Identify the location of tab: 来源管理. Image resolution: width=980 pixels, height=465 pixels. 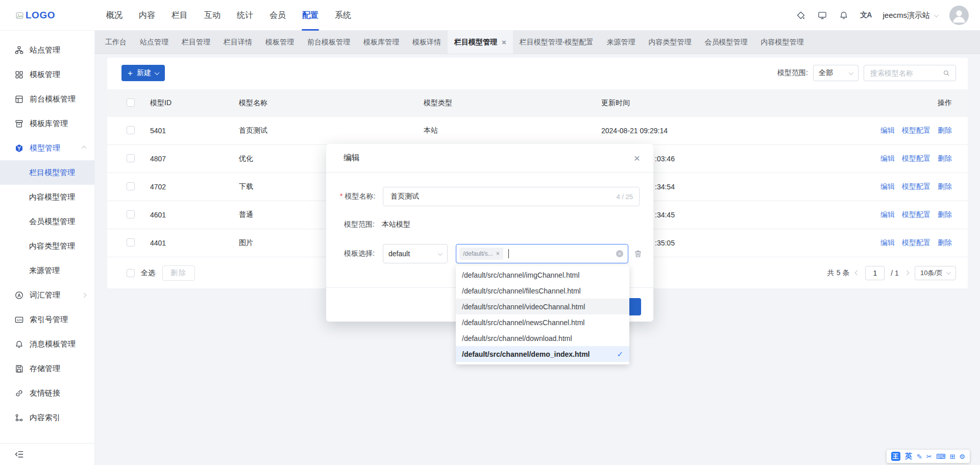
(621, 42).